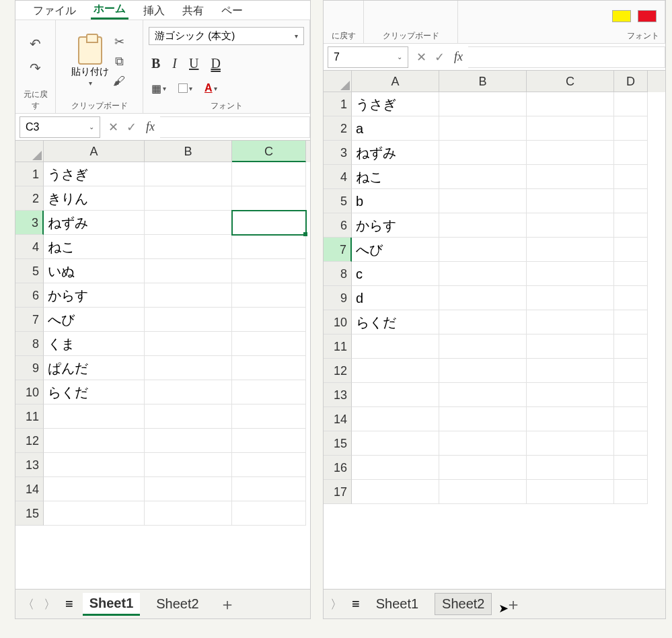  What do you see at coordinates (396, 274) in the screenshot?
I see `cell: c` at bounding box center [396, 274].